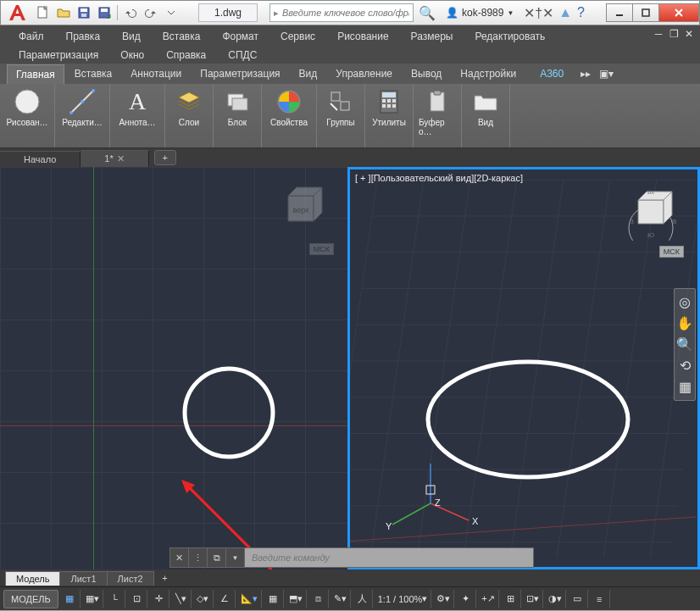  I want to click on status-clean-icon: ▭, so click(578, 599).